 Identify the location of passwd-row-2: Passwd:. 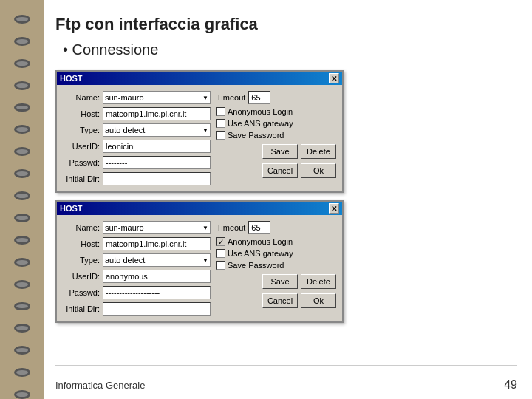
(137, 293).